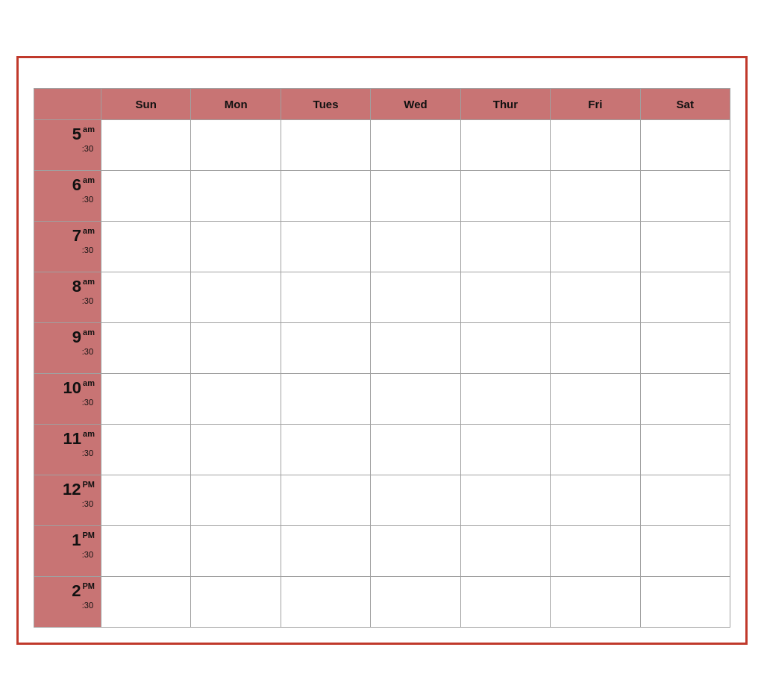  Describe the element at coordinates (685, 104) in the screenshot. I see `day-header-sat: Sat` at that location.